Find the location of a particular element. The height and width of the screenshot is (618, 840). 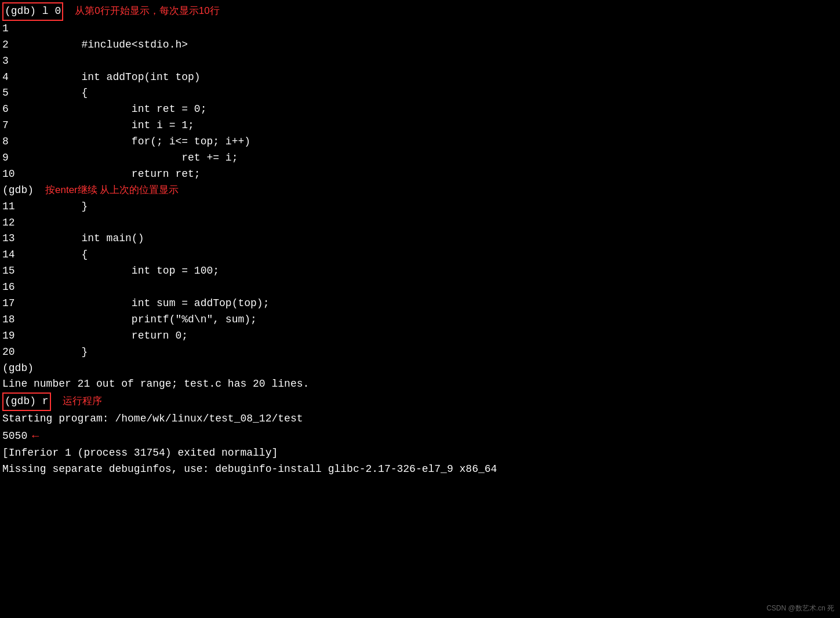

line-num-9: 9 is located at coordinates (17, 158).